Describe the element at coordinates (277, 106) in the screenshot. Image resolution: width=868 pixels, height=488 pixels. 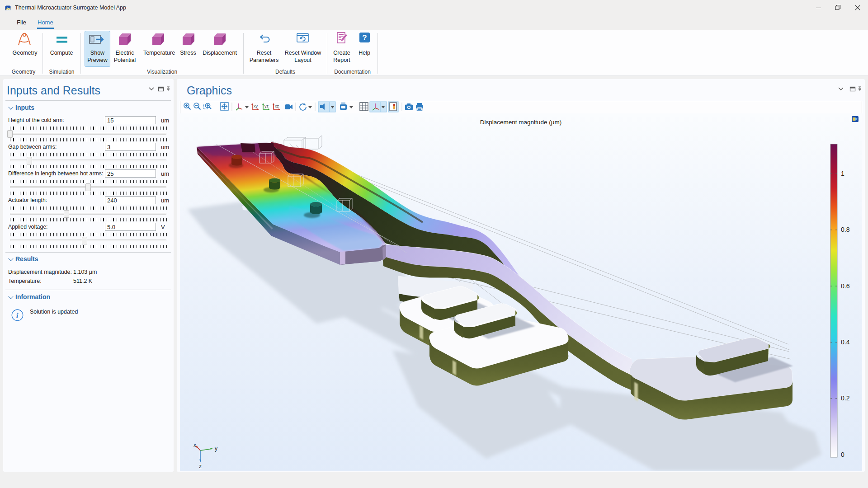
I see `svg-text: xz` at that location.